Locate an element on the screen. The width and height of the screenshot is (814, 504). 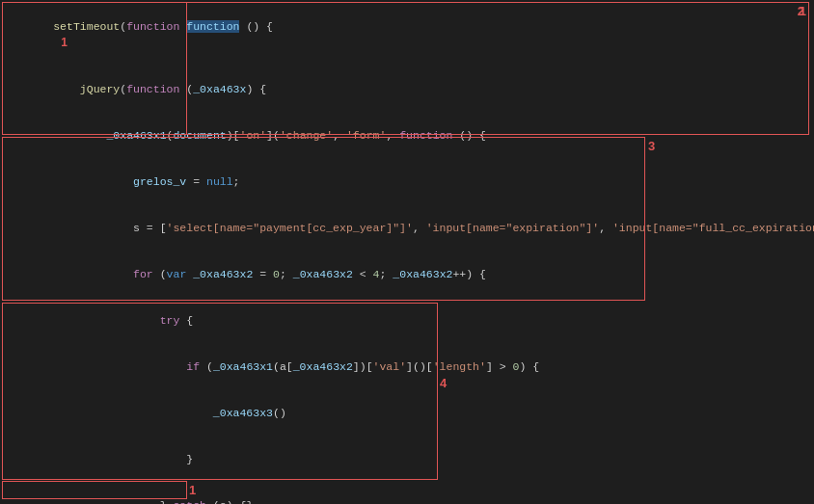
line-5: s = ['select[name="payment[cc_exp_year]"… is located at coordinates (407, 228).